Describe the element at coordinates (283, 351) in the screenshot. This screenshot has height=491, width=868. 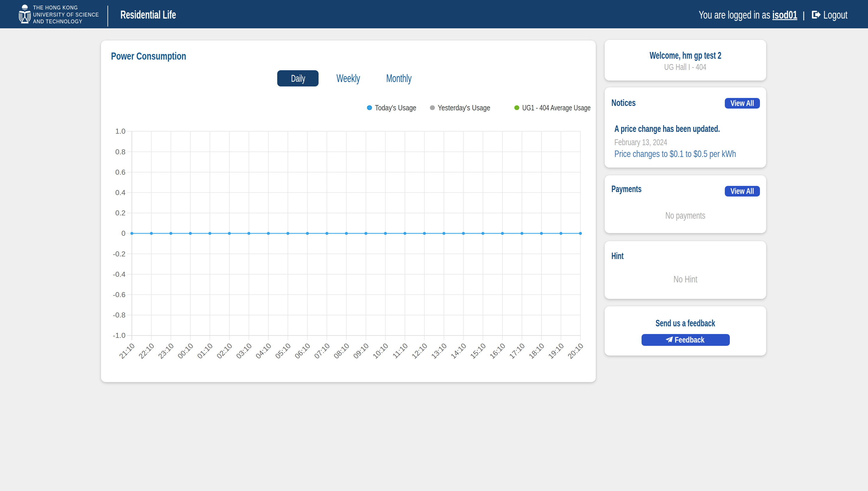
I see `svg-text: 05:10` at that location.